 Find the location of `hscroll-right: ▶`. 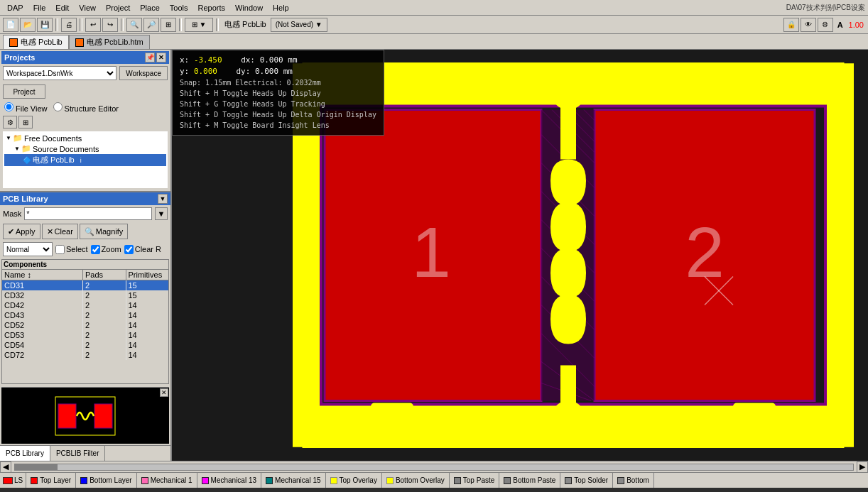

hscroll-right: ▶ is located at coordinates (862, 467).